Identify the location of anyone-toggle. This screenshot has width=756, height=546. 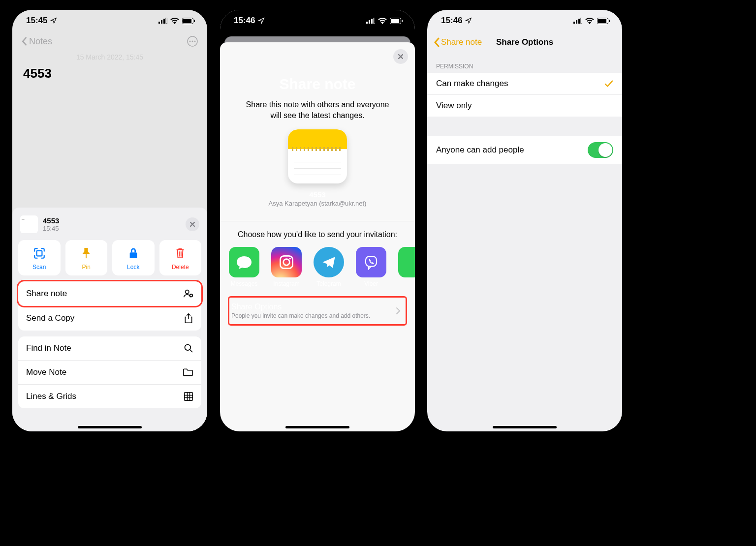
(600, 150).